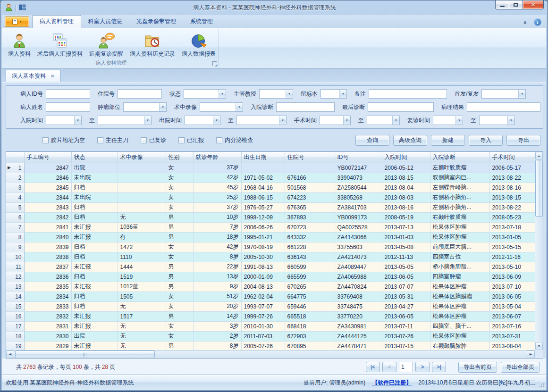 The height and width of the screenshot is (392, 548). I want to click on table-row: 52843归档女37岁1976-05-27676365ZA38417032013…, so click(270, 208).